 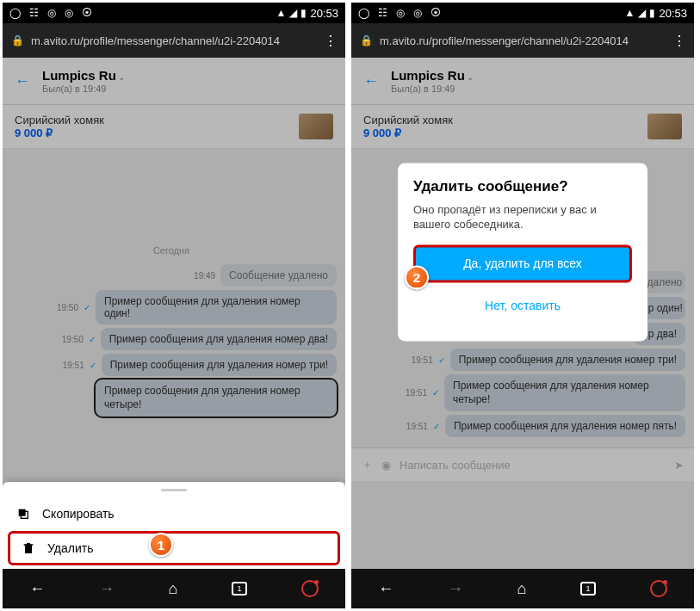 What do you see at coordinates (174, 514) in the screenshot?
I see `sheet-copy: Скопировать` at bounding box center [174, 514].